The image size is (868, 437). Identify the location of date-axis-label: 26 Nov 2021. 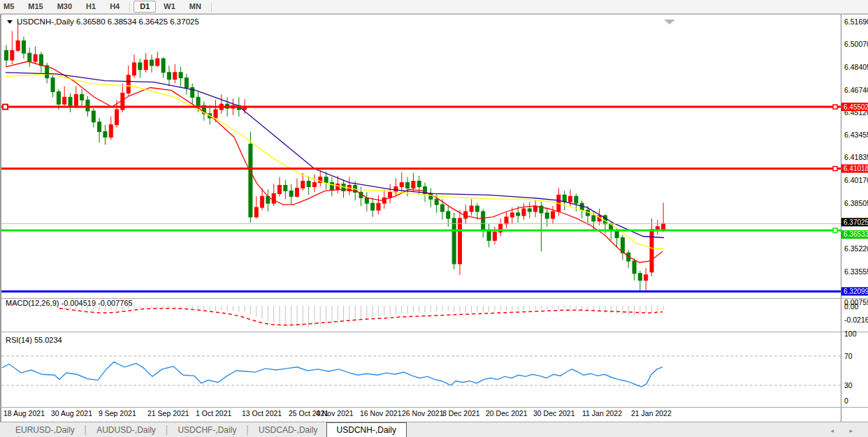
(423, 413).